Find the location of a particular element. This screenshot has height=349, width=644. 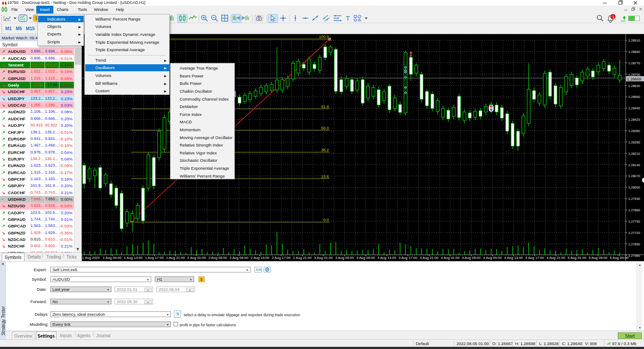

svg-text: 1.28700 is located at coordinates (634, 74).